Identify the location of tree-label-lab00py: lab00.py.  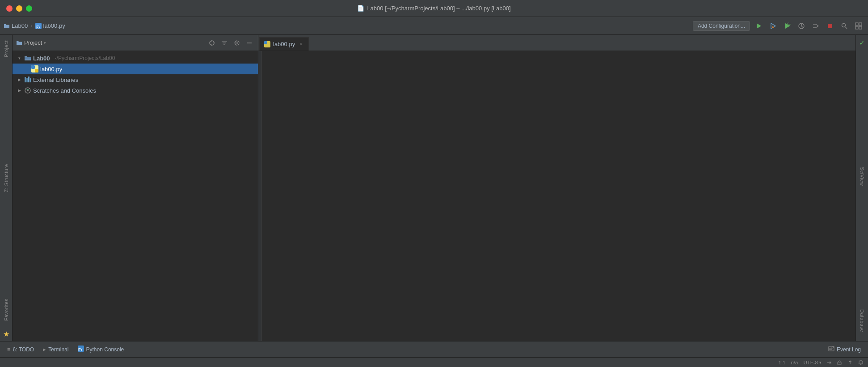
(51, 69).